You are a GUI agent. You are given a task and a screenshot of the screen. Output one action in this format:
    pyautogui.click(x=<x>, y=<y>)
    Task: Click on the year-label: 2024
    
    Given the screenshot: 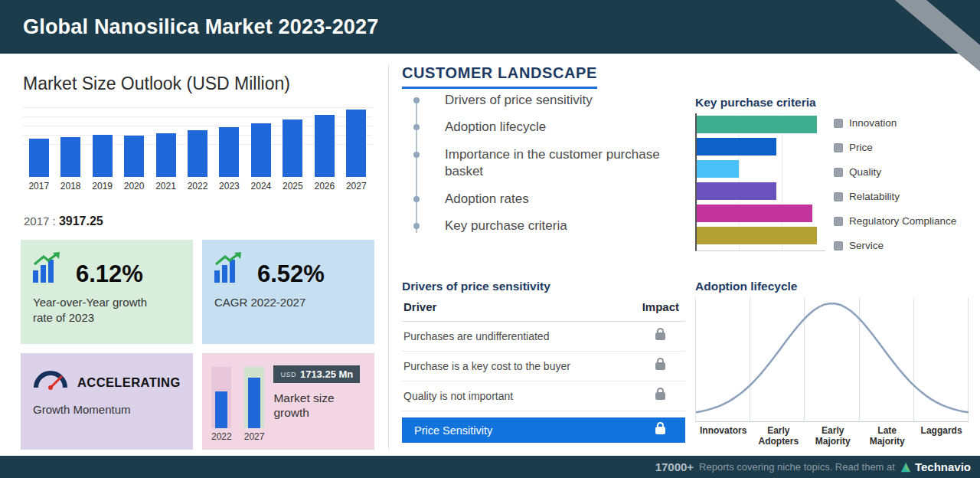 What is the action you would take?
    pyautogui.click(x=262, y=186)
    